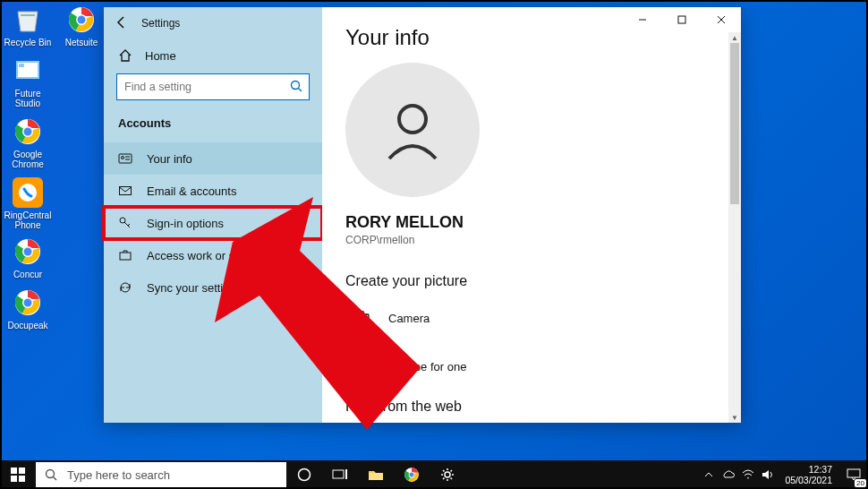 The height and width of the screenshot is (489, 868). Describe the element at coordinates (18, 475) in the screenshot. I see `windows-icon` at that location.